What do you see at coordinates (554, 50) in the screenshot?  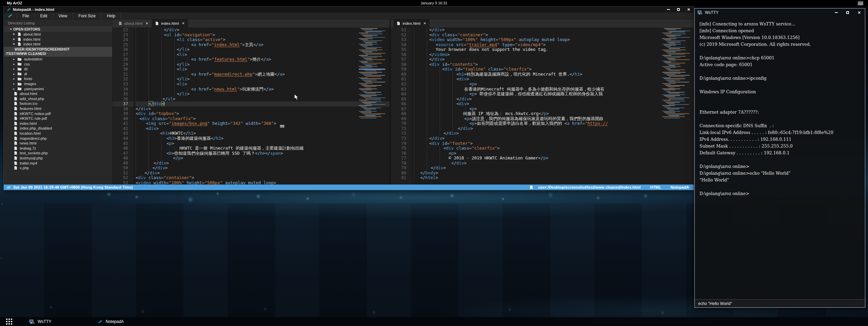 I see `code-line: Your browser does not support the video …` at bounding box center [554, 50].